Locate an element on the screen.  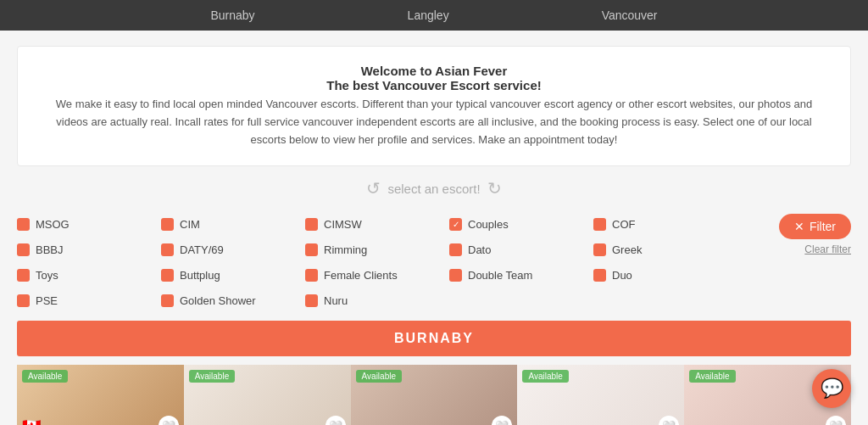
filter-label: Filter is located at coordinates (822, 226).